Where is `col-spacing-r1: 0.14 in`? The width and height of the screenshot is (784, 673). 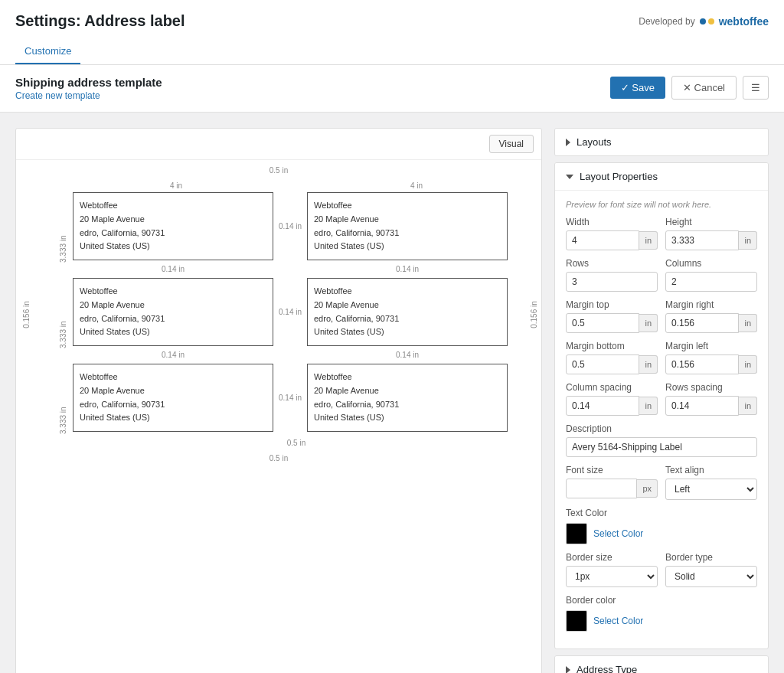 col-spacing-r1: 0.14 in is located at coordinates (290, 227).